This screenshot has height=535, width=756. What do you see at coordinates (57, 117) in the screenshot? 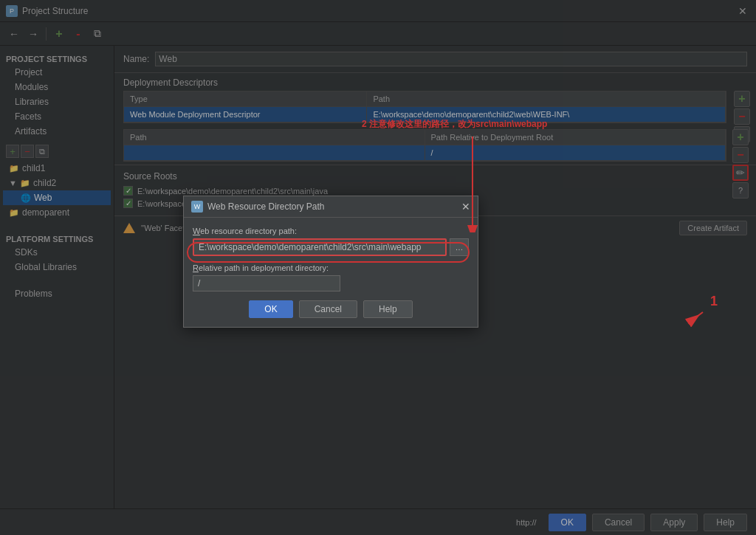
I see `sidebar-item-facets: Facets` at bounding box center [57, 117].